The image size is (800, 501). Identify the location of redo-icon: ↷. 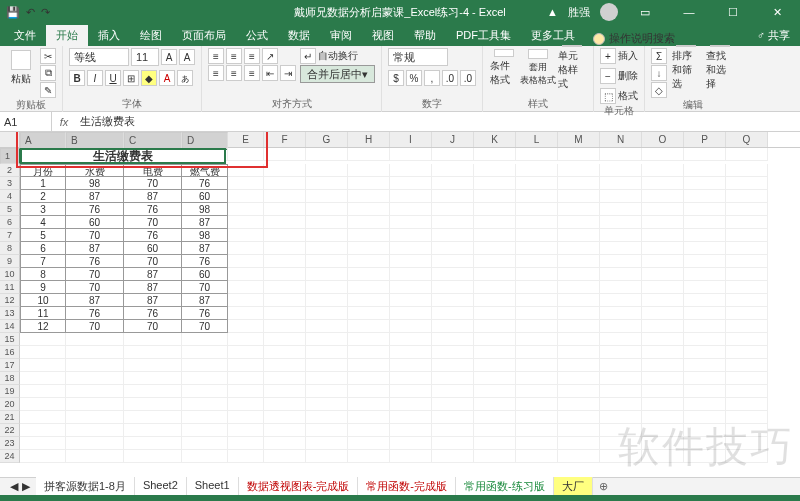
(46, 12).